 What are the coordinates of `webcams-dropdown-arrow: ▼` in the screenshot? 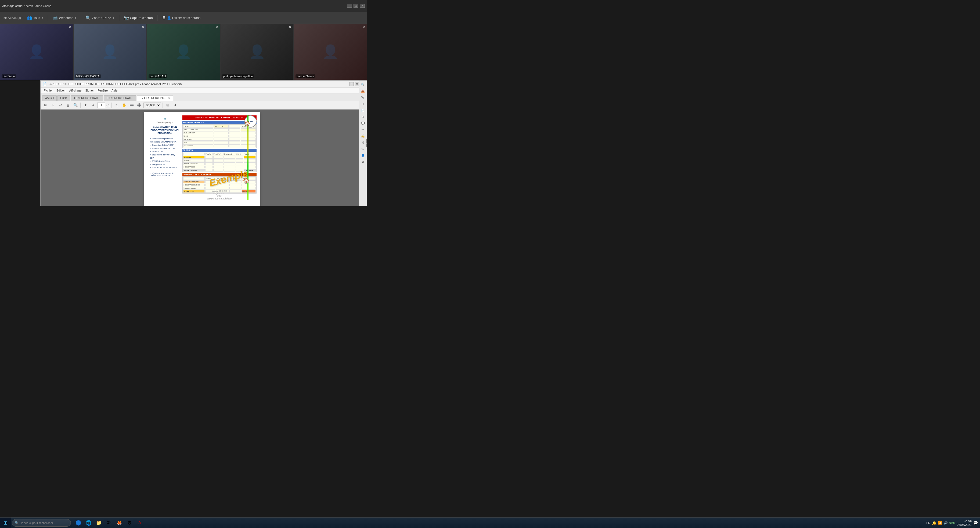 It's located at (75, 18).